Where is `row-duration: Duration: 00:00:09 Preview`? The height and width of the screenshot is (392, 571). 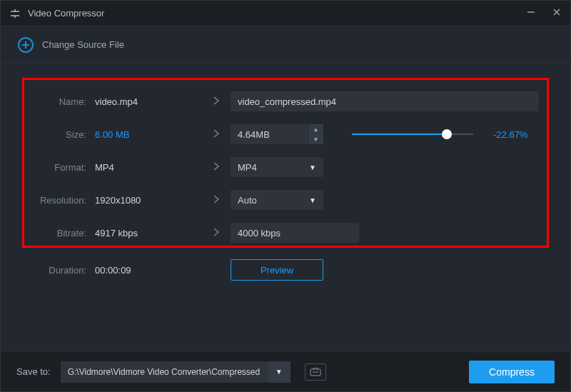
row-duration: Duration: 00:00:09 Preview is located at coordinates (286, 270).